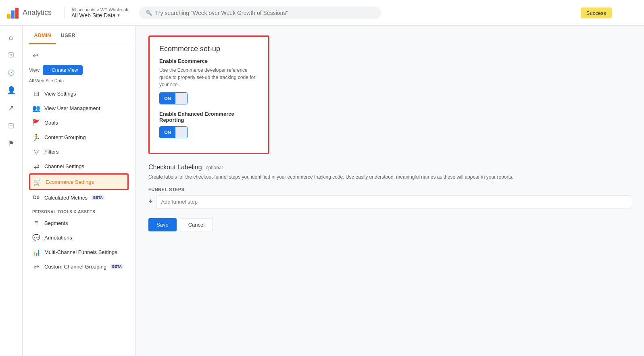  What do you see at coordinates (209, 95) in the screenshot?
I see `ecommerce-setup-card: Ecommerce set-up Enable Ecommerce Use th…` at bounding box center [209, 95].